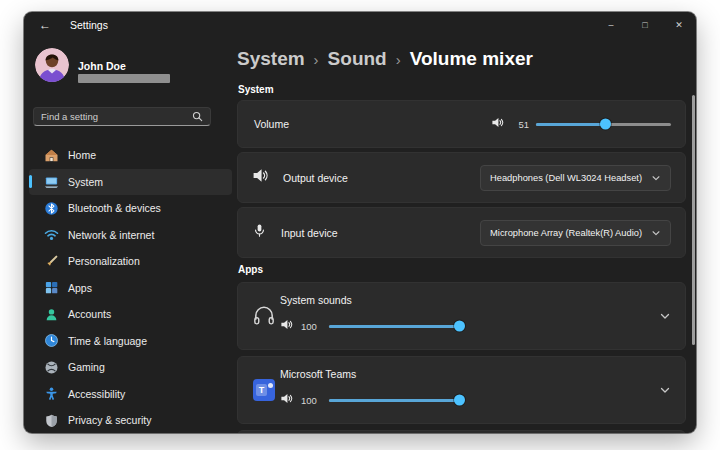  I want to click on sidebar-item-system: System, so click(130, 182).